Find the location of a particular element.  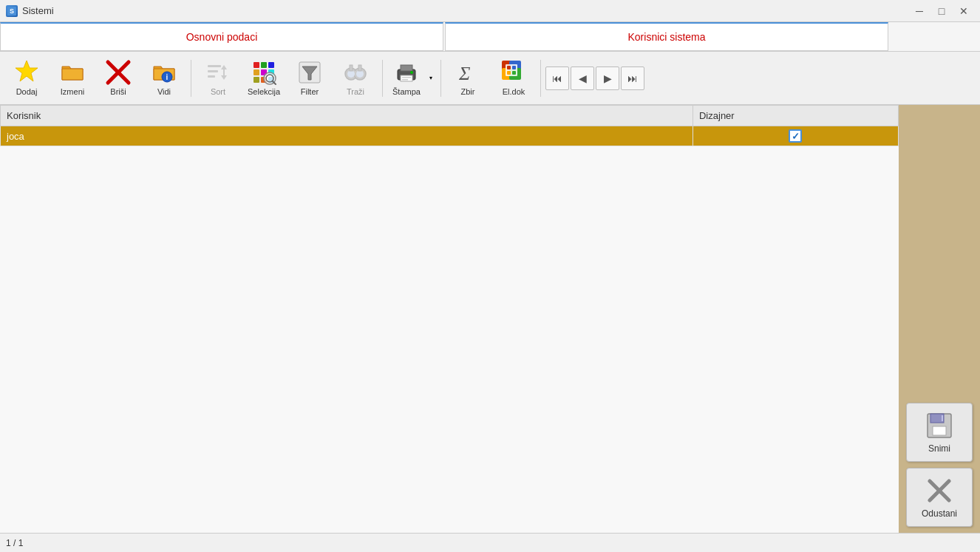

nav-last-button: ⏭ is located at coordinates (633, 78).